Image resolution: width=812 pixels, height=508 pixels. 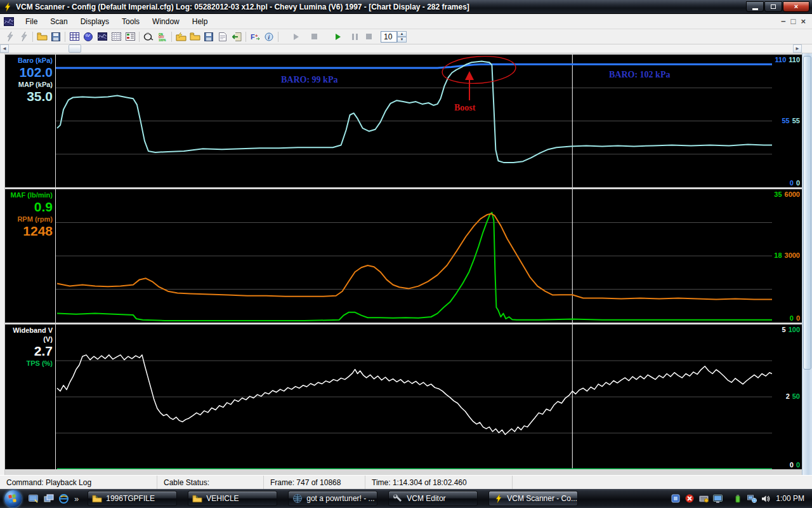 What do you see at coordinates (717, 498) in the screenshot?
I see `tray-display-icon` at bounding box center [717, 498].